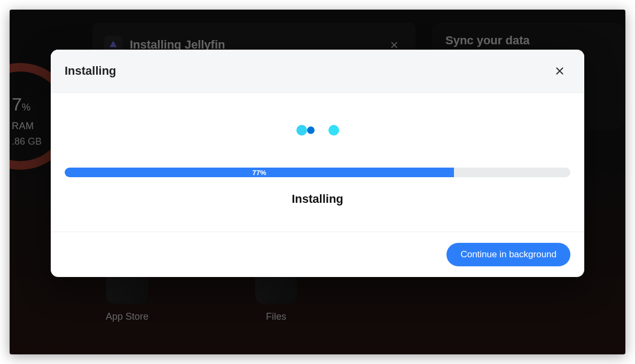 The height and width of the screenshot is (364, 635). I want to click on close-icon, so click(560, 71).